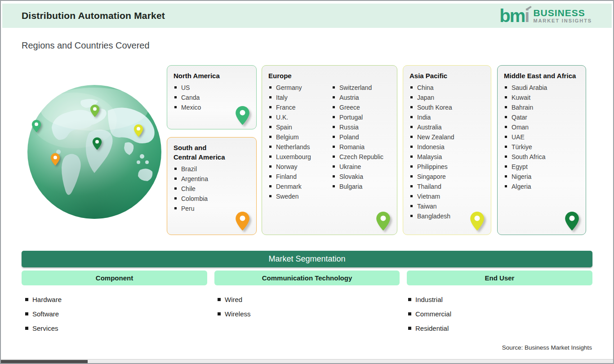 The width and height of the screenshot is (614, 364). Describe the element at coordinates (214, 88) in the screenshot. I see `country-item: US` at that location.